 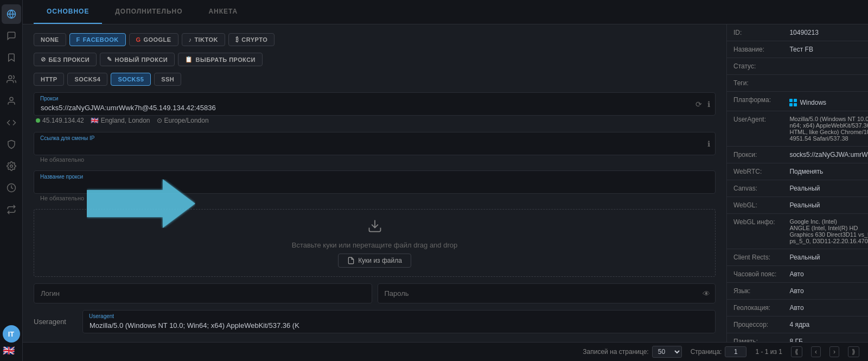 What do you see at coordinates (793, 103) in the screenshot?
I see `windows-logo` at bounding box center [793, 103].